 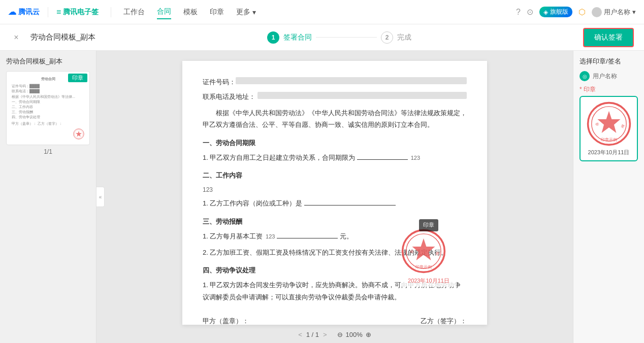 I want to click on party-a-label: 甲方（盖章）：, so click(x=226, y=321).